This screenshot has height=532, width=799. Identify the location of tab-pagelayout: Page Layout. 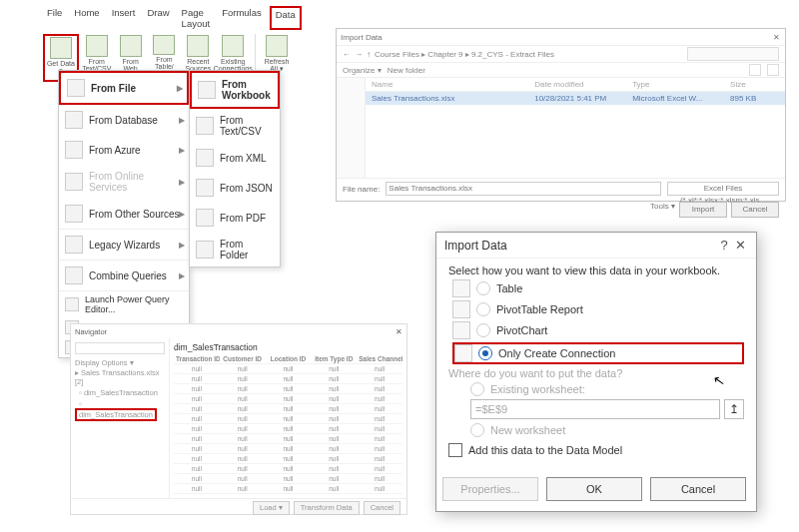
(196, 18).